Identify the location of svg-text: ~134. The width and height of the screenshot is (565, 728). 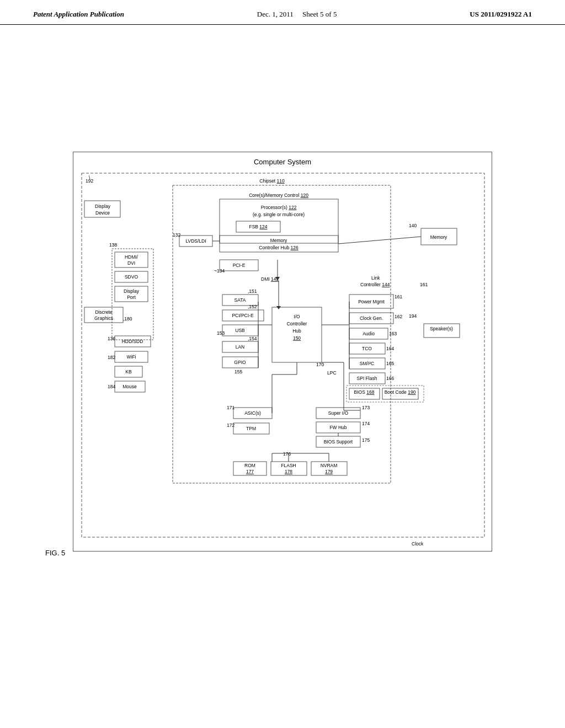
(220, 271).